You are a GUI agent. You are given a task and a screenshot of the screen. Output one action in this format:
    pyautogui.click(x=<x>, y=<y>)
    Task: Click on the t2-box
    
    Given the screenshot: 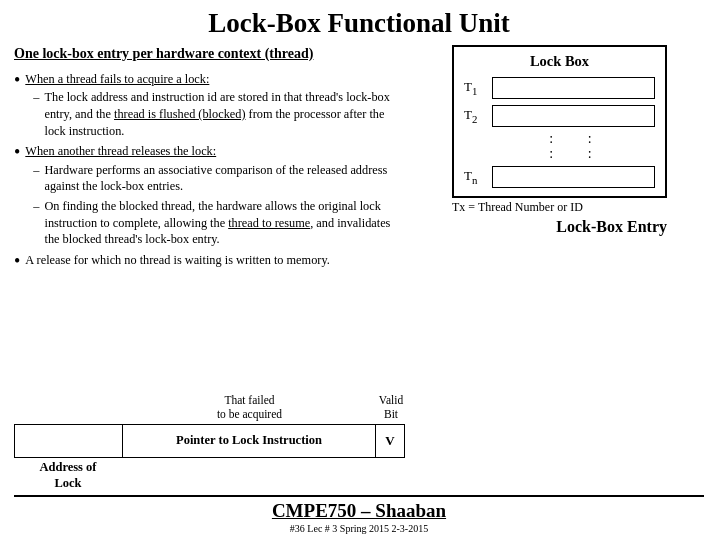 What is the action you would take?
    pyautogui.click(x=574, y=116)
    